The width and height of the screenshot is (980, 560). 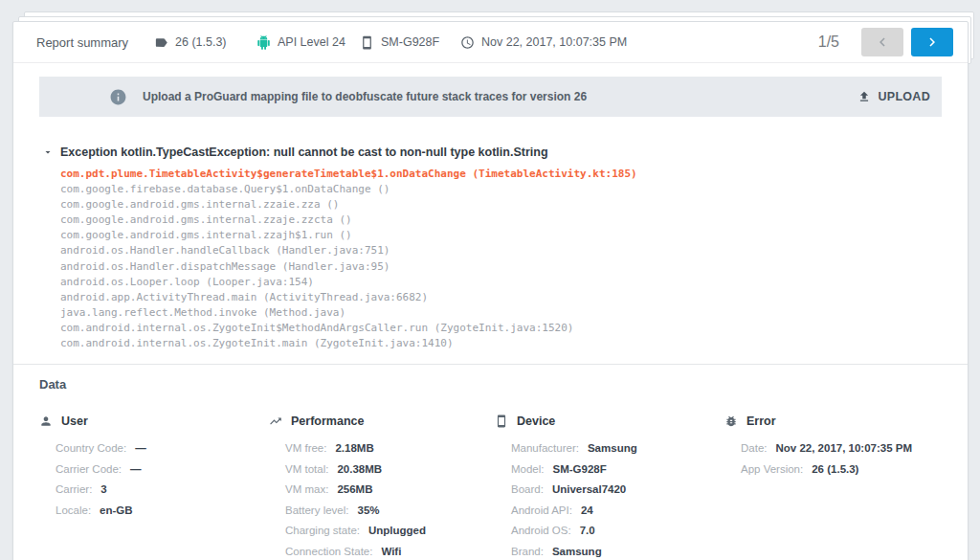 What do you see at coordinates (161, 42) in the screenshot?
I see `tag-icon` at bounding box center [161, 42].